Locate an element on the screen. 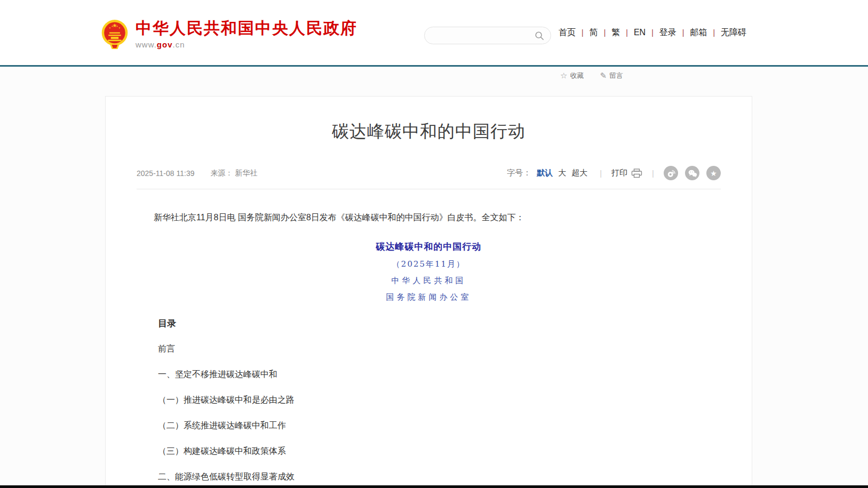 The image size is (868, 488). message-label: 留言 is located at coordinates (616, 76).